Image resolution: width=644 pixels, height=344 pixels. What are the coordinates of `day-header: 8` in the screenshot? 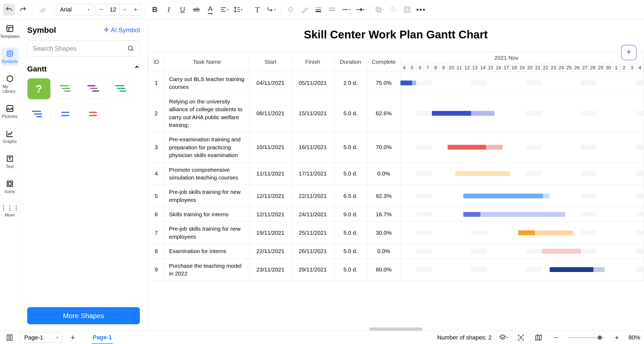 It's located at (435, 68).